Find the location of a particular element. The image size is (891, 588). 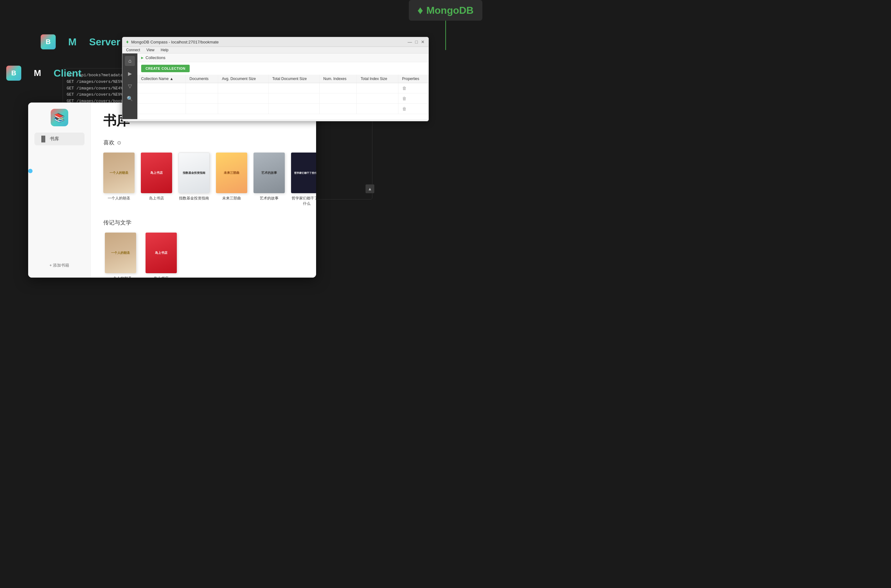

section-likes-label: 喜欢 is located at coordinates (109, 142).